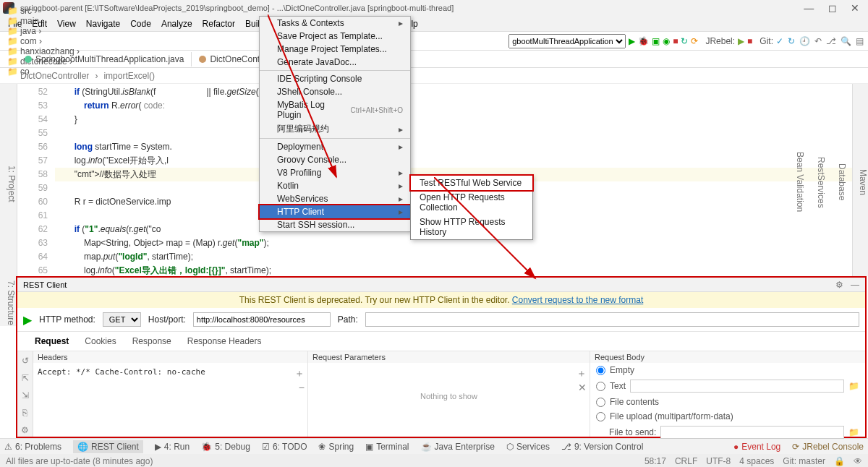 Image resolution: width=868 pixels, height=467 pixels. Describe the element at coordinates (800, 182) in the screenshot. I see `beanvalidation-tool: Bean Validation` at that location.